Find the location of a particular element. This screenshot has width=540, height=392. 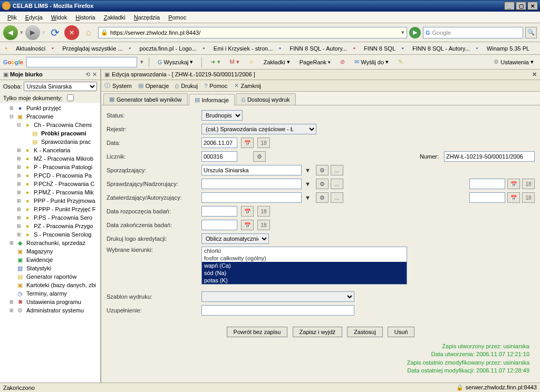

tree-item: ⊞●P.PChŻ - Pracowania C is located at coordinates (50, 184).